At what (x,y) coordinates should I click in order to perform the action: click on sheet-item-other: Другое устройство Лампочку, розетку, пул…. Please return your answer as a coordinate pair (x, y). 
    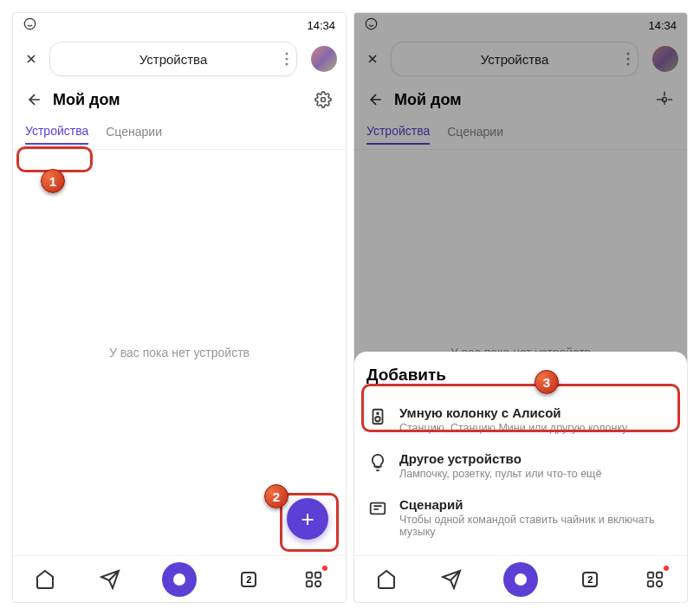
    Looking at the image, I should click on (521, 466).